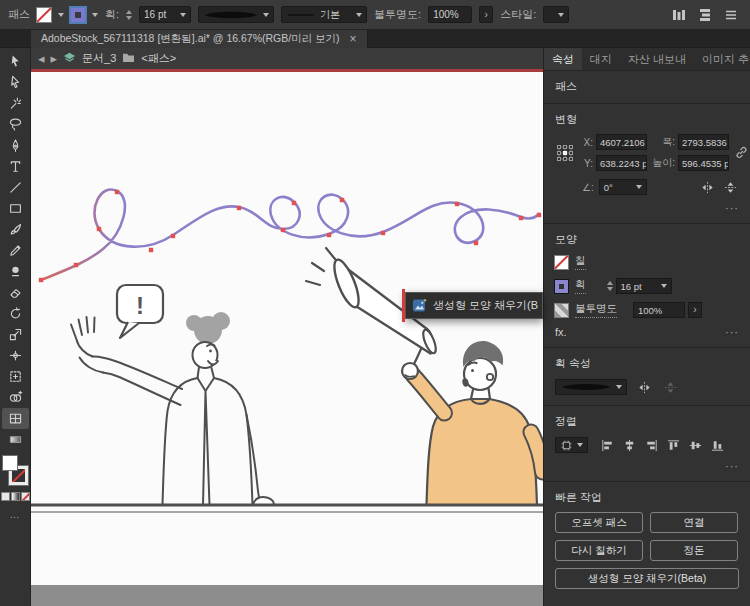 This screenshot has height=606, width=750. Describe the element at coordinates (562, 262) in the screenshot. I see `fill-none-swatch` at that location.